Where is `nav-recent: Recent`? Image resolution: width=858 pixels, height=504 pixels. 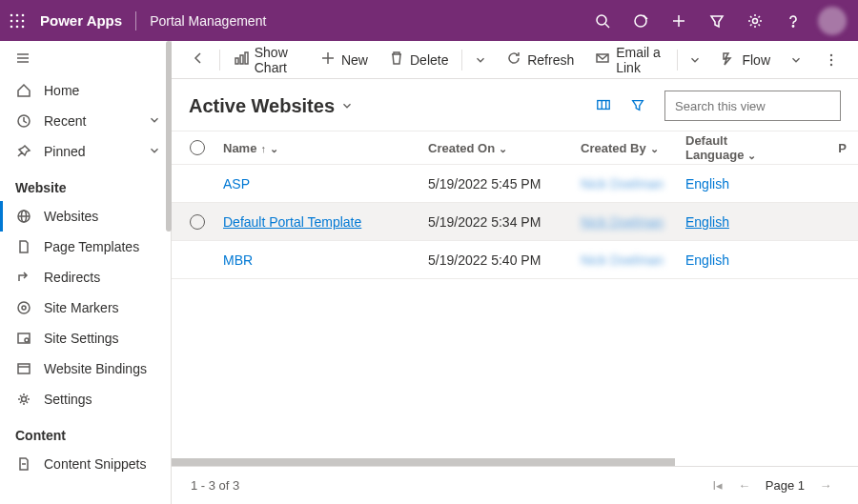 nav-recent: Recent is located at coordinates (86, 121).